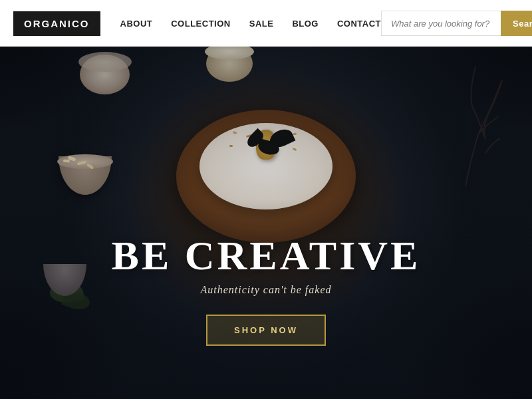 The height and width of the screenshot is (399, 532). Describe the element at coordinates (516, 23) in the screenshot. I see `search-button: Search` at that location.